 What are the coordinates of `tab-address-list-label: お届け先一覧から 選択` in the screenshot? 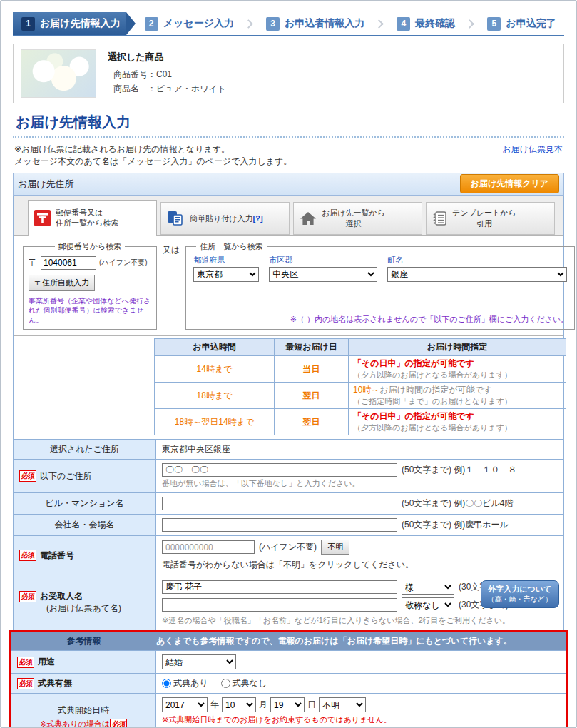 It's located at (354, 218).